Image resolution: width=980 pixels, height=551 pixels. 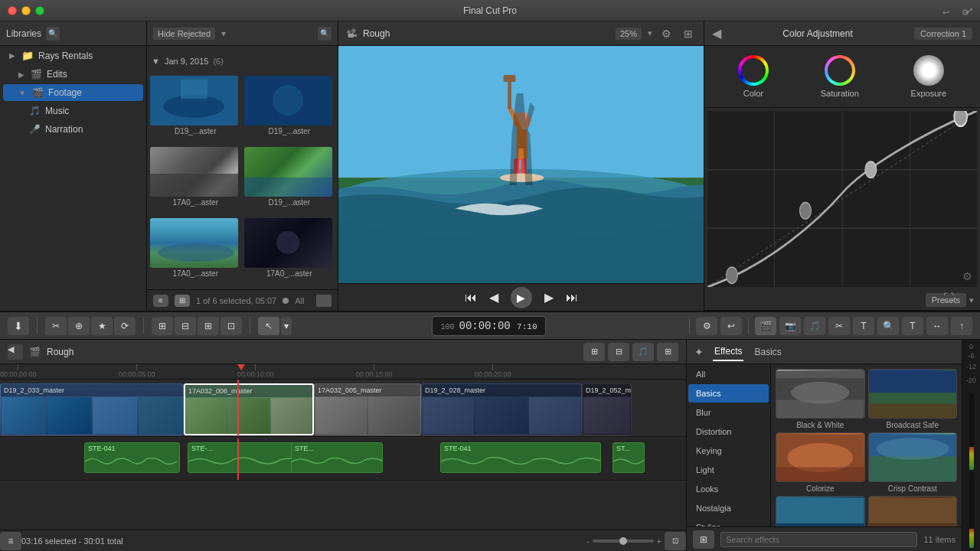 I want to click on browser-item-4: D19_...aster, so click(x=289, y=181).